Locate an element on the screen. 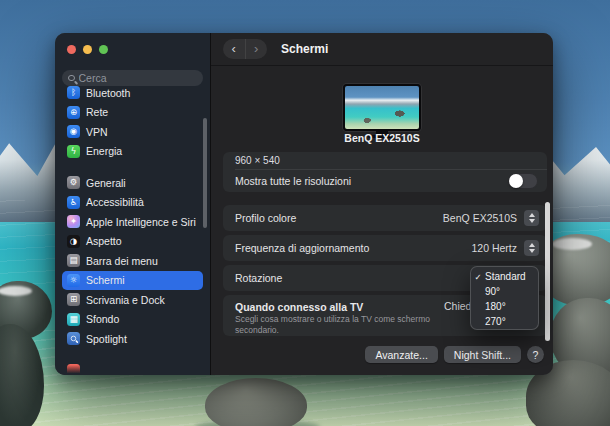  wallpaper-settings-icon: ▦ is located at coordinates (74, 320).